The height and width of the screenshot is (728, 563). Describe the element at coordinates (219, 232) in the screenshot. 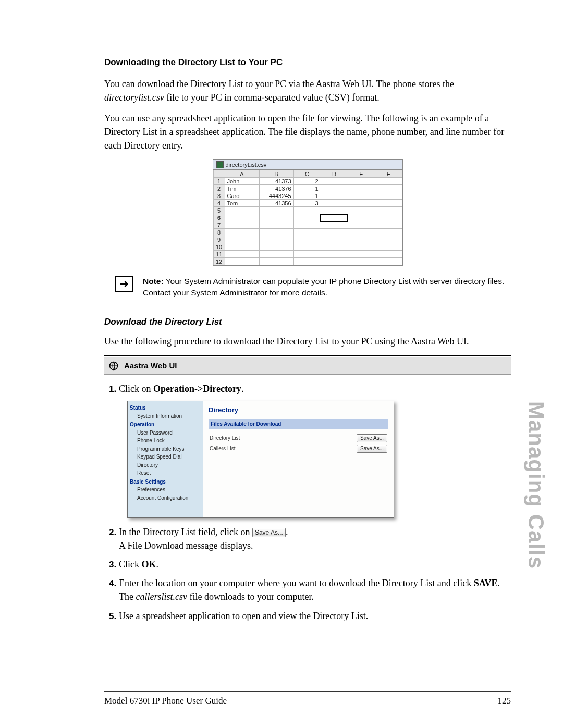

I see `row-8-head: 8` at that location.